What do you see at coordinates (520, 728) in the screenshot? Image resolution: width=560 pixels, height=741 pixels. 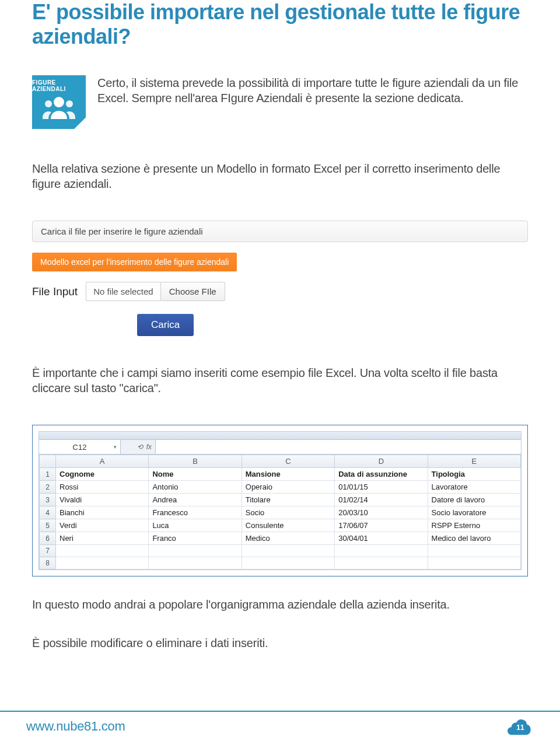 I see `page-number: 11` at bounding box center [520, 728].